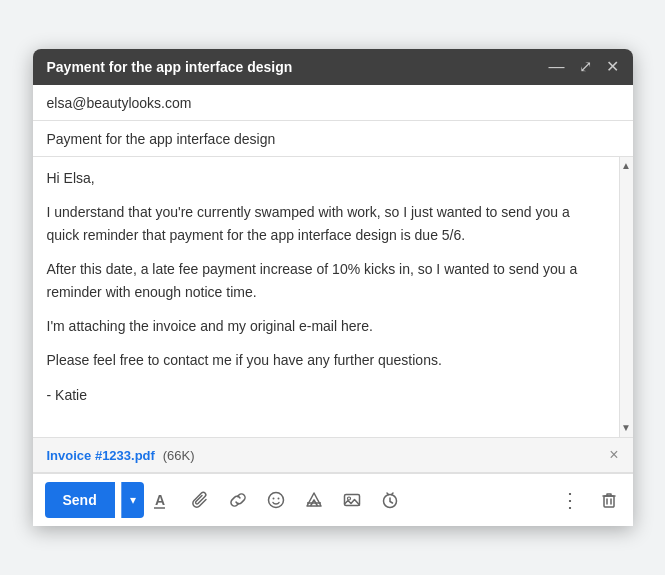 Image resolution: width=665 pixels, height=575 pixels. I want to click on attachment-size: (66K), so click(179, 456).